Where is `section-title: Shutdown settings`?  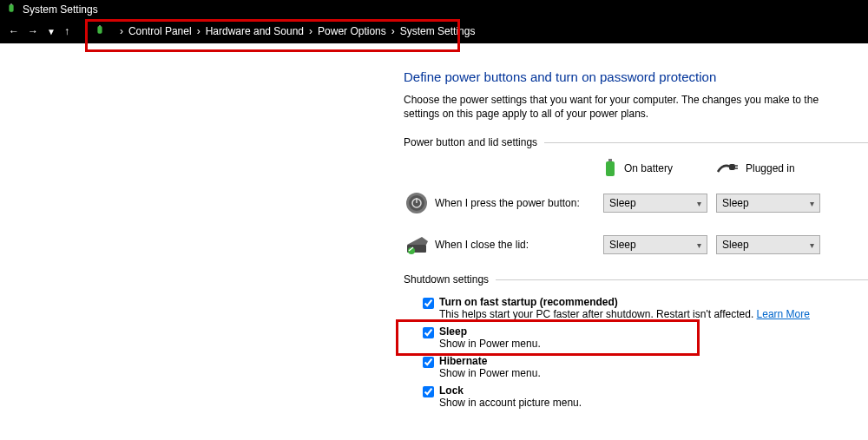 section-title: Shutdown settings is located at coordinates (446, 279).